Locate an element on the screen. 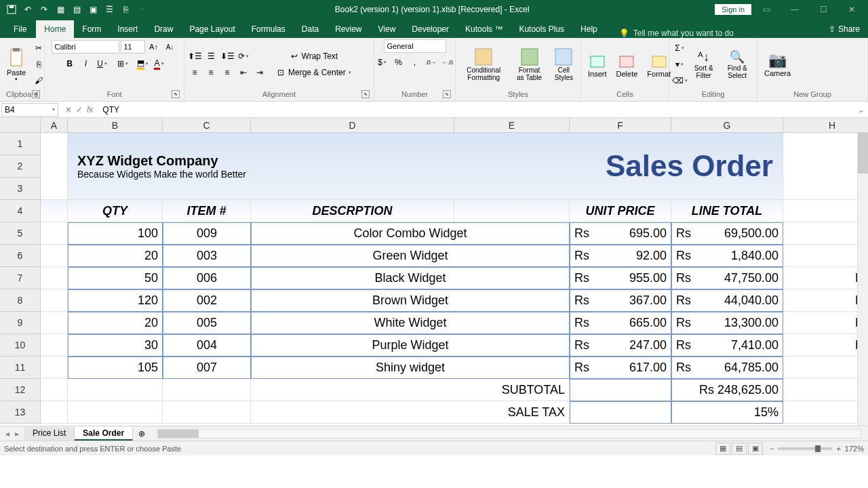  cell-styles-button: Cell Styles is located at coordinates (564, 64).